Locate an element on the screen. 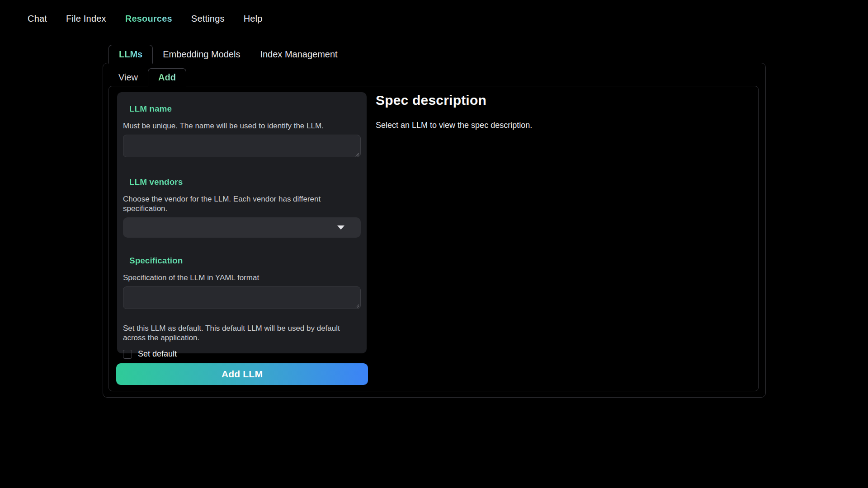 Image resolution: width=868 pixels, height=488 pixels. subtab-add: Add is located at coordinates (167, 77).